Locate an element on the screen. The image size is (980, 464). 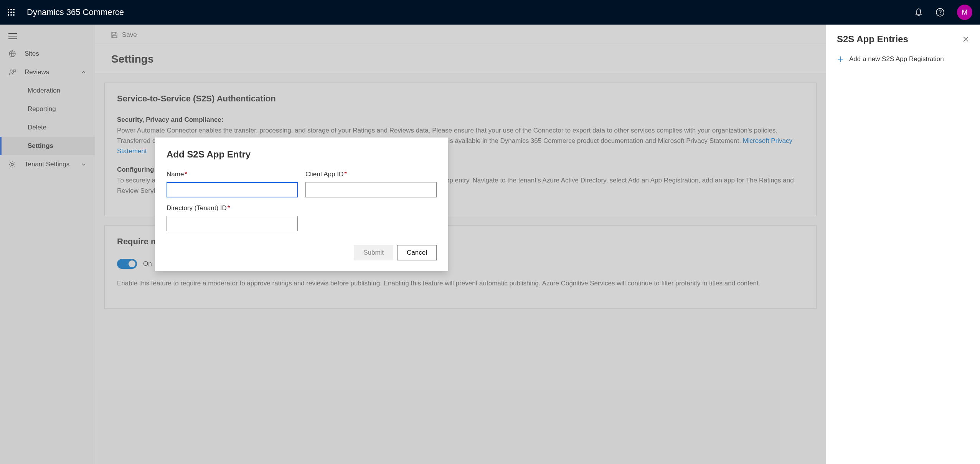
plus-icon is located at coordinates (840, 59).